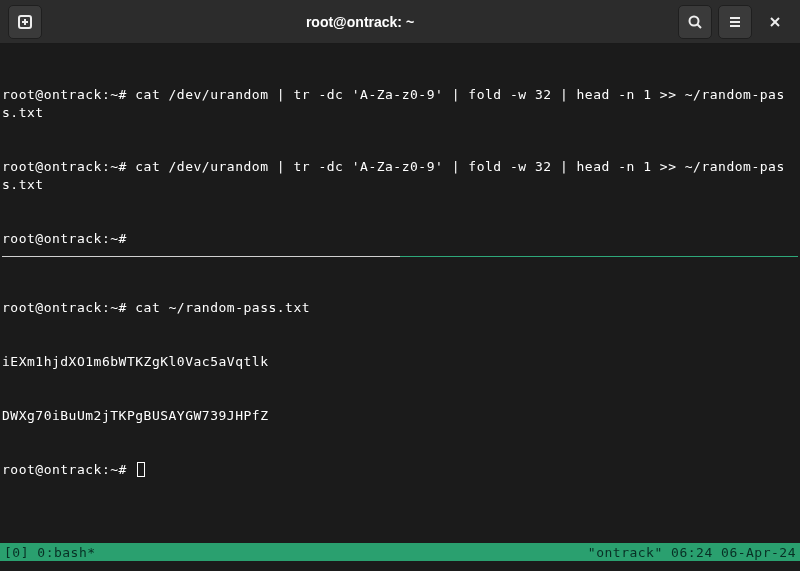  I want to click on menu-button, so click(735, 22).